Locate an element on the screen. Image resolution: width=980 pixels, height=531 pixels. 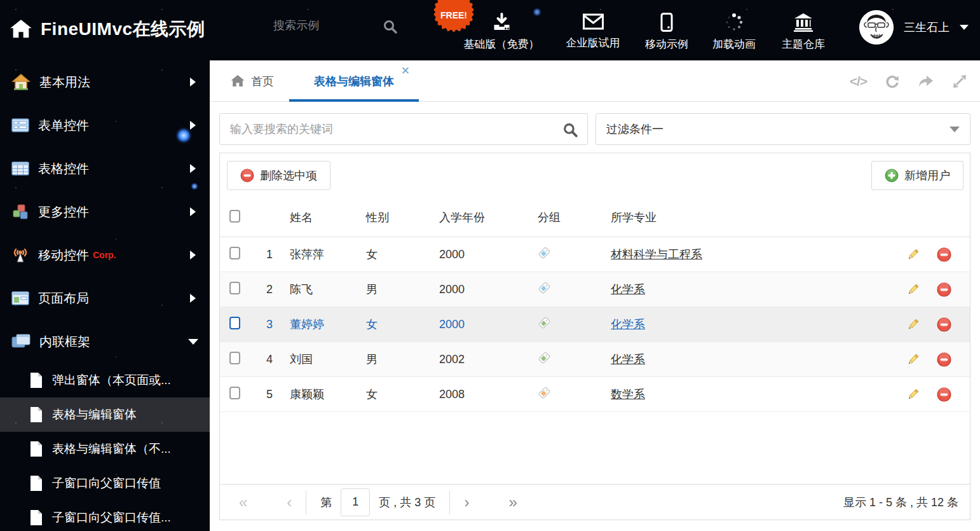
column-header-major: 所学专业 is located at coordinates (754, 217).